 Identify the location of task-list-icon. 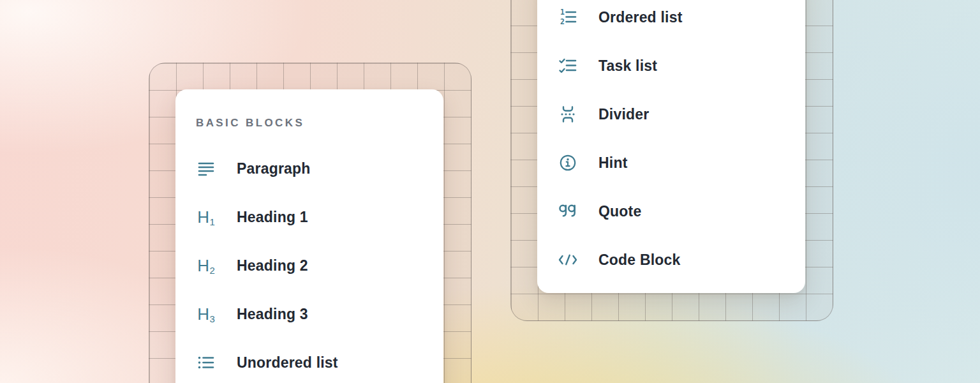
(568, 66).